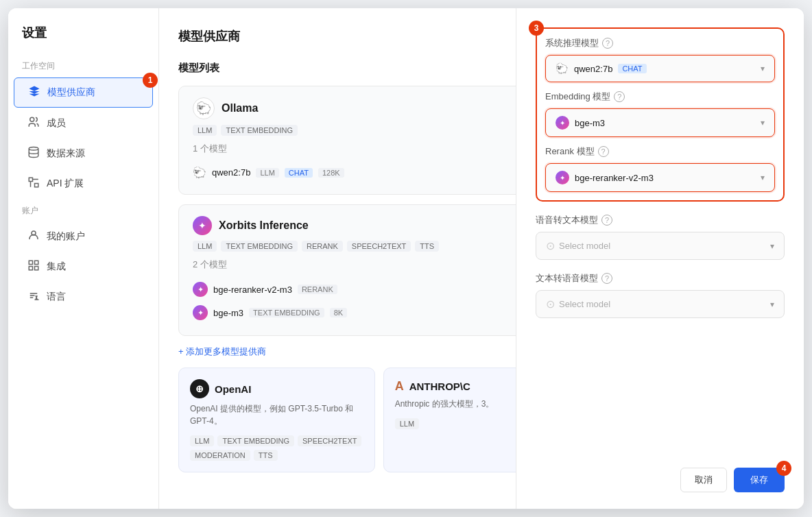  I want to click on rerank-model-dropdown: ✦ bge-reranker-v2-m3 ▾, so click(660, 178).